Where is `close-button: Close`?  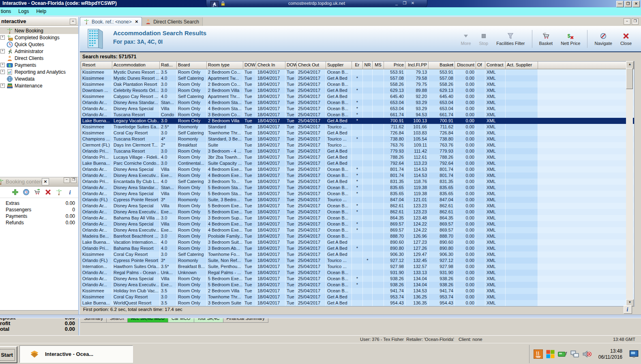
close-button: Close is located at coordinates (626, 39).